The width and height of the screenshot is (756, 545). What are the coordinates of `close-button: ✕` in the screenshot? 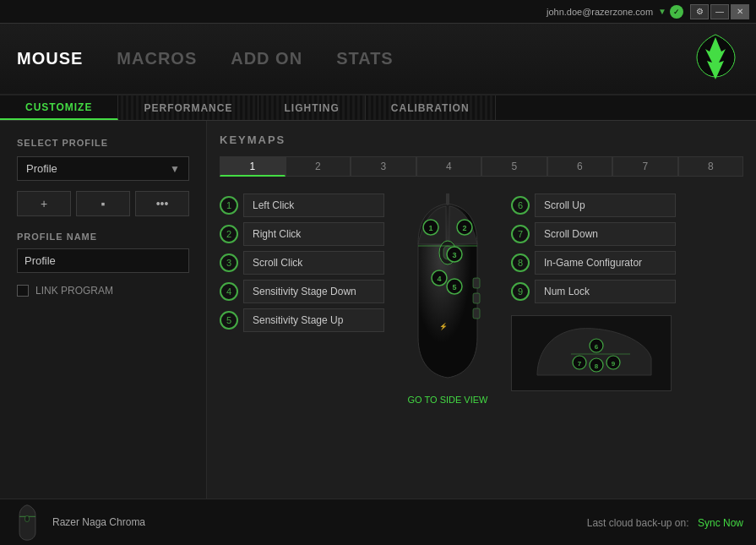 It's located at (740, 12).